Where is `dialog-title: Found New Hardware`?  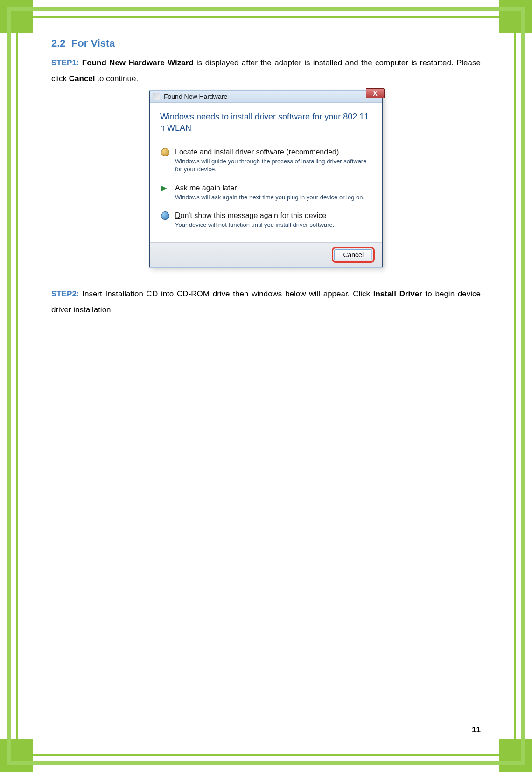
dialog-title: Found New Hardware is located at coordinates (196, 97).